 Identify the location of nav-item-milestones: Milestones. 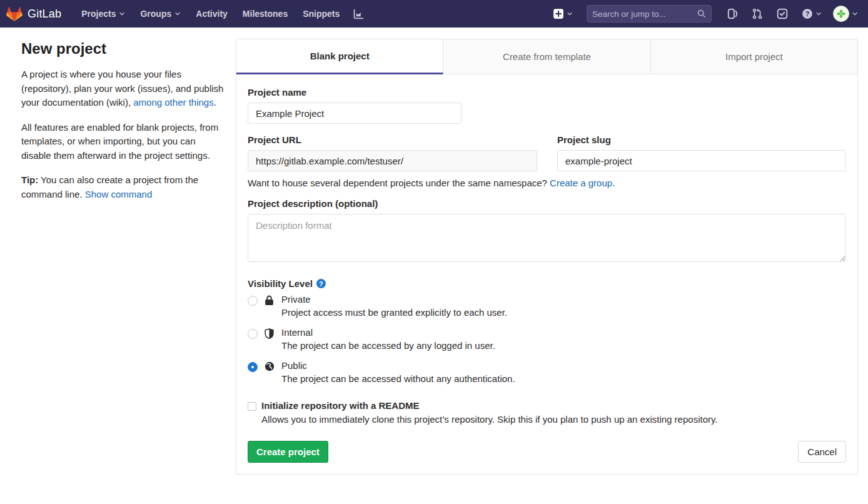
(265, 14).